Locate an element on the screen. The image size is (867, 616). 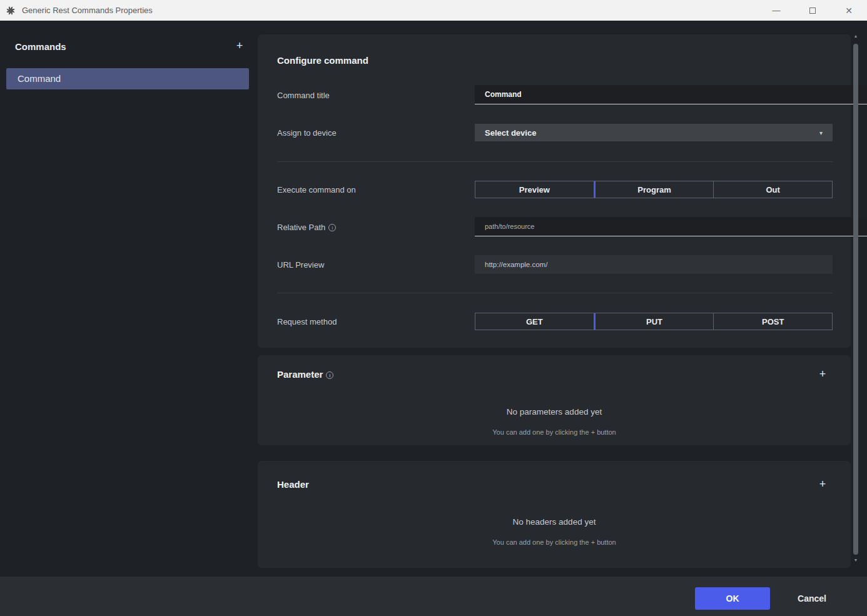
chevron-down-icon: ▾ is located at coordinates (821, 133).